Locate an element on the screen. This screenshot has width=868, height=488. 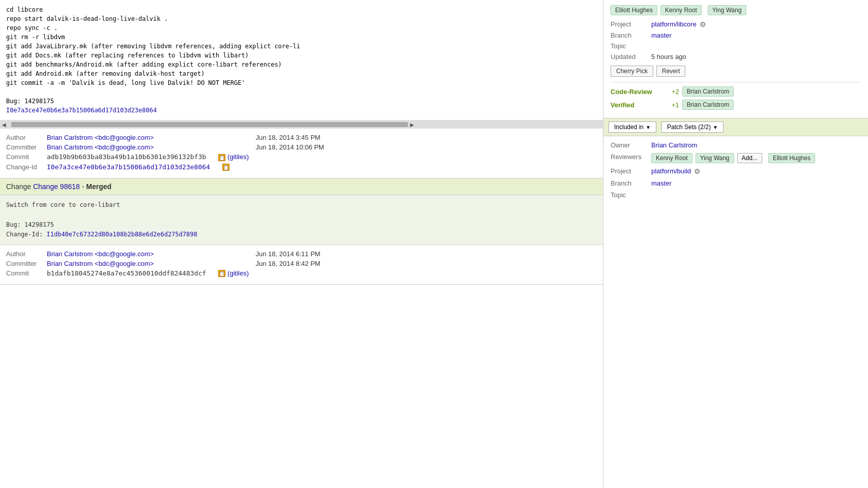
included-in-label: Included in is located at coordinates (629, 127).